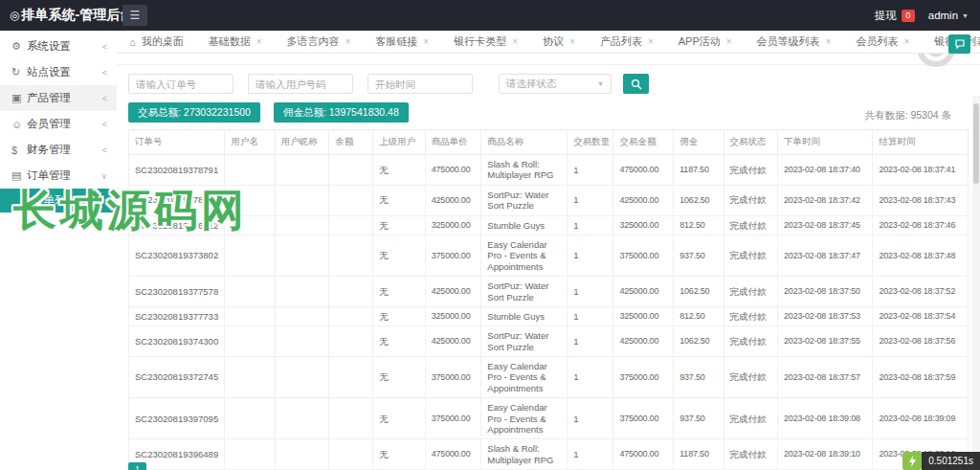 The image size is (980, 470). Describe the element at coordinates (699, 455) in the screenshot. I see `table-cell: 1187.50` at that location.